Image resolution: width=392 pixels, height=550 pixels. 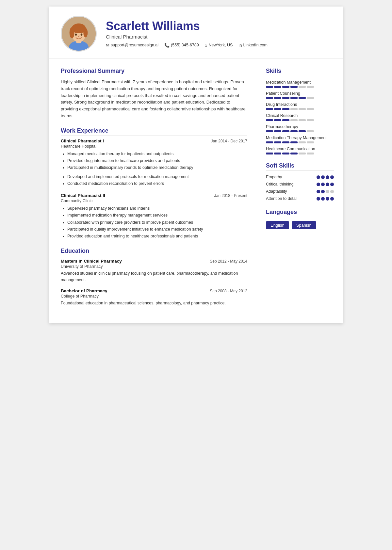 What do you see at coordinates (300, 219) in the screenshot?
I see `languages-section: Languages EnglishSpanish` at bounding box center [300, 219].